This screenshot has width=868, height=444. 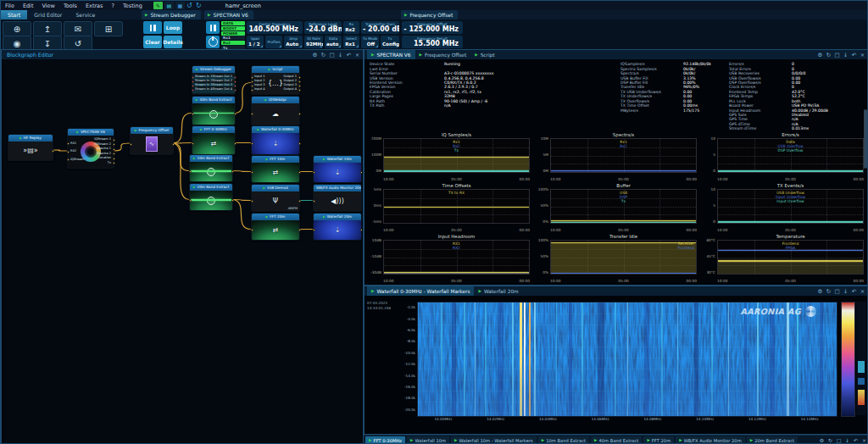 What do you see at coordinates (456, 207) in the screenshot?
I see `chart-plot: TX to RX` at bounding box center [456, 207].